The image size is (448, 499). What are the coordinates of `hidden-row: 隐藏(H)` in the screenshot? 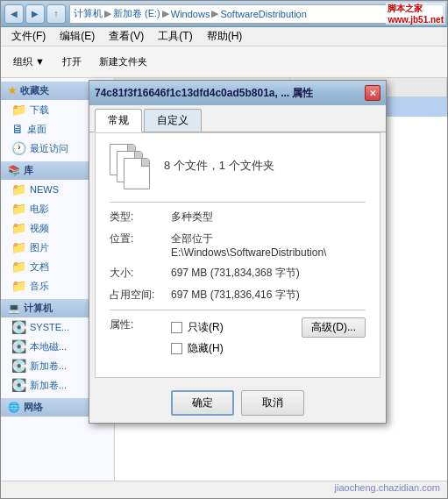 It's located at (268, 349).